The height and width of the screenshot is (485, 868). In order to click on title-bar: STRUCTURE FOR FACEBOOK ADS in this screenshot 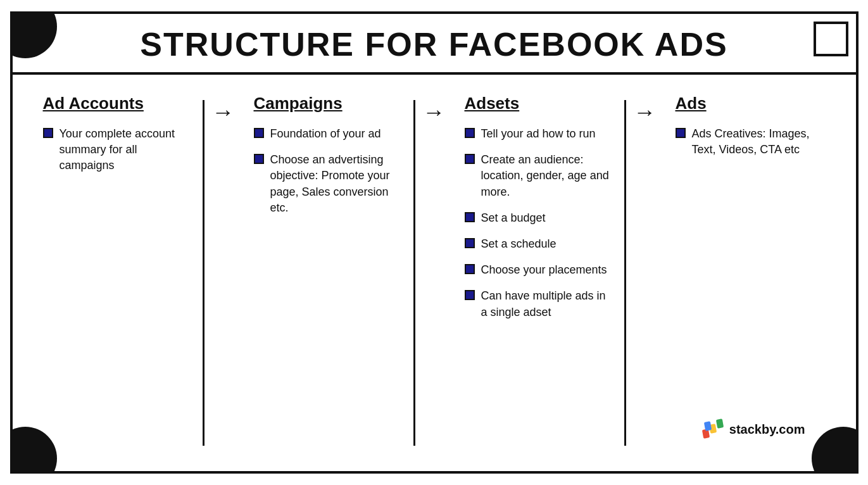, I will do `click(434, 44)`.